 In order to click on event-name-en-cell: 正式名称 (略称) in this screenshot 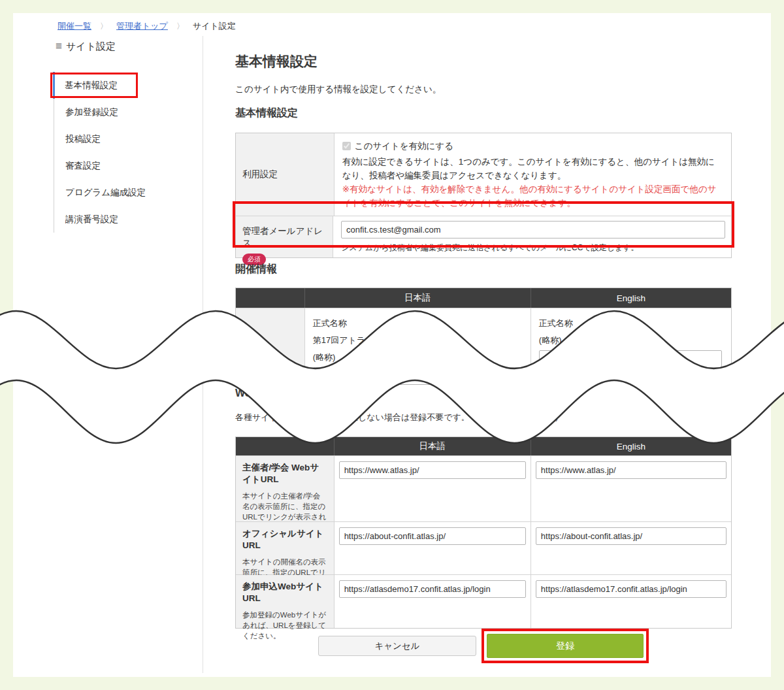, I will do `click(631, 344)`.